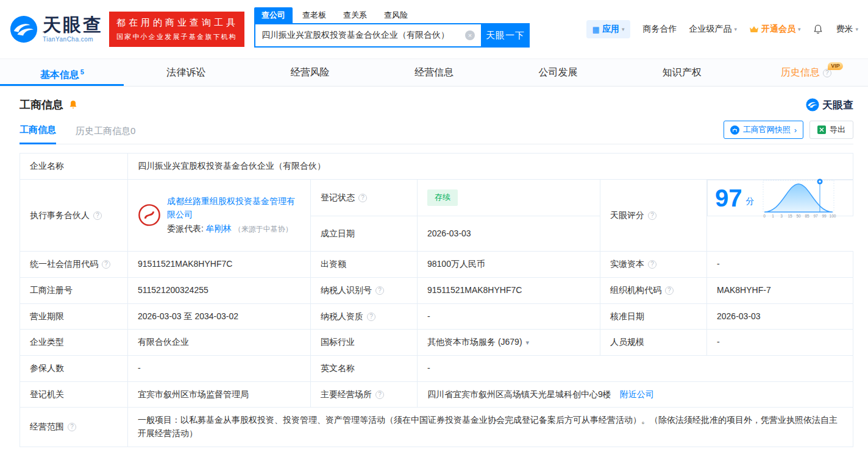 The width and height of the screenshot is (868, 463). Describe the element at coordinates (74, 216) in the screenshot. I see `partner-label: 执行事务合伙人?` at that location.